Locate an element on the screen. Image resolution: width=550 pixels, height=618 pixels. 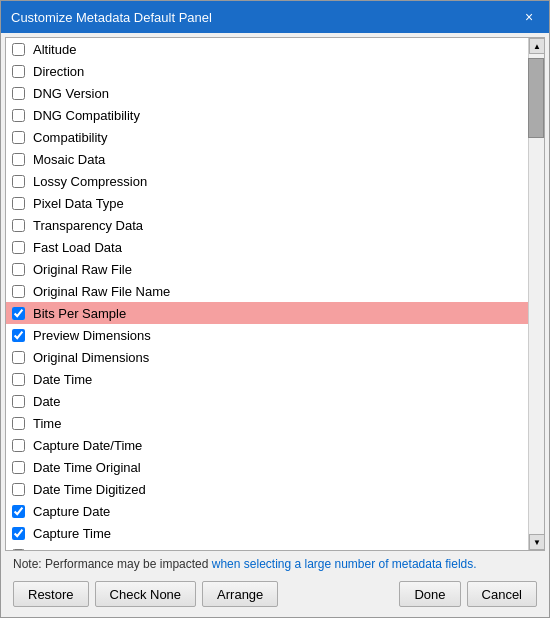
label-dng-version: DNG Version is located at coordinates (71, 94).